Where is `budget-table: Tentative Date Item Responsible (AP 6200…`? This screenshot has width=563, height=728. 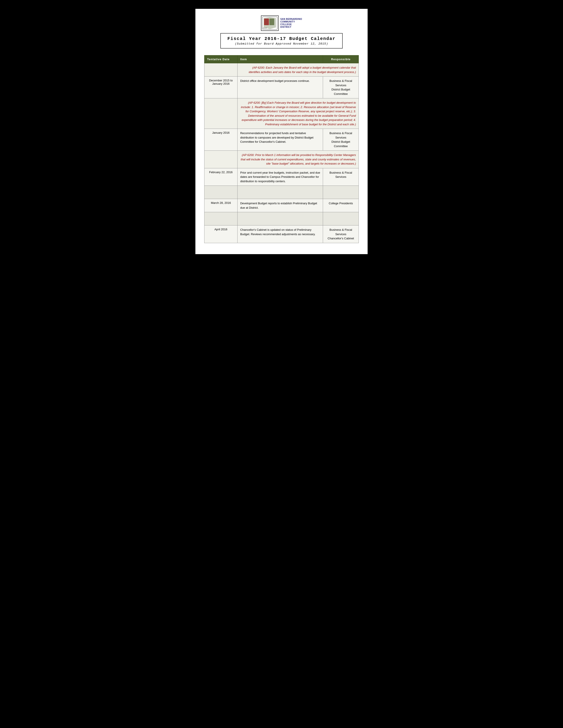
budget-table: Tentative Date Item Responsible (AP 6200… is located at coordinates (282, 149).